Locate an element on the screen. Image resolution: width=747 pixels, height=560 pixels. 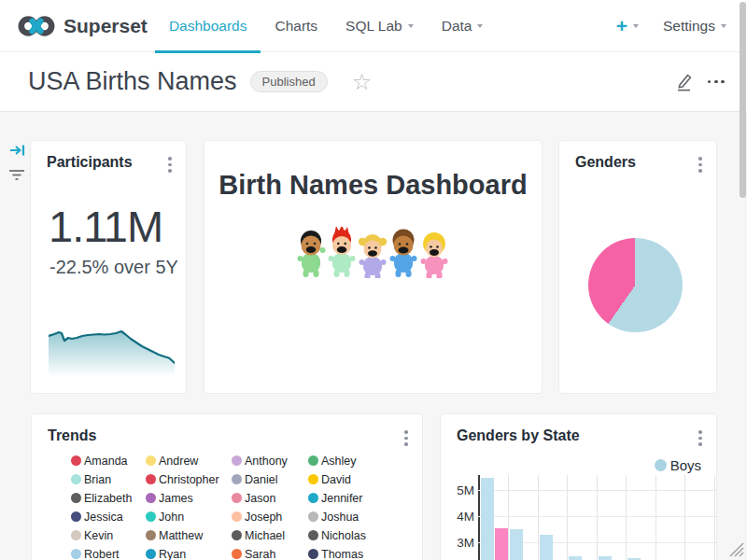
boys-legend-label: Boys is located at coordinates (685, 465).